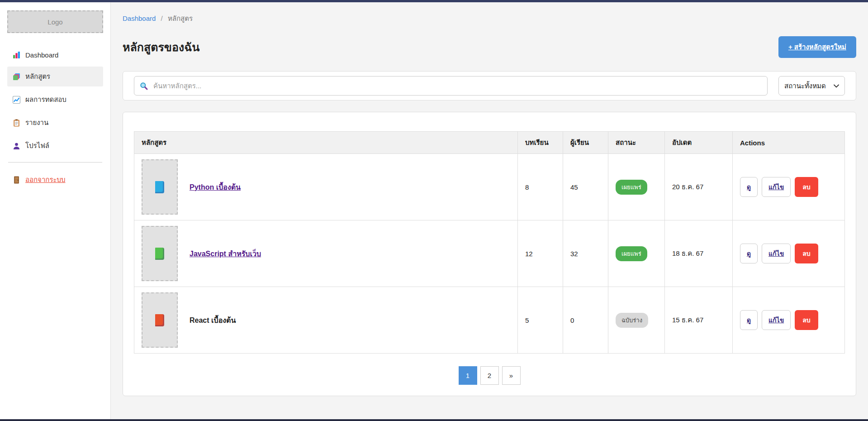  What do you see at coordinates (586, 254) in the screenshot?
I see `students-count: 32` at bounding box center [586, 254].